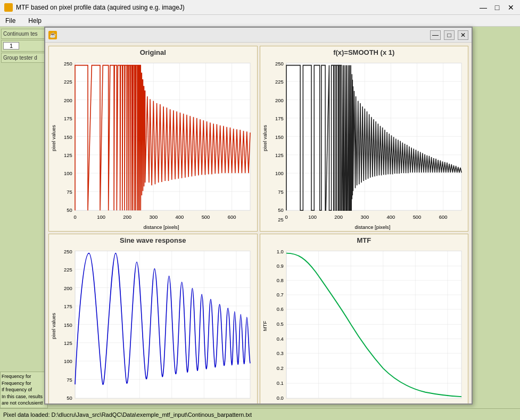  Describe the element at coordinates (280, 398) in the screenshot. I see `svg-text: 0.0` at that location.